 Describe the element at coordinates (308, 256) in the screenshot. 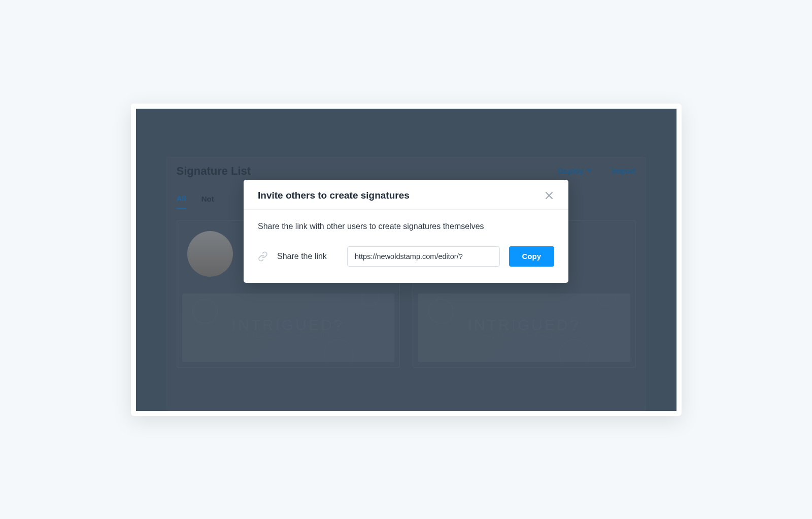

I see `share-label: Share the link` at that location.